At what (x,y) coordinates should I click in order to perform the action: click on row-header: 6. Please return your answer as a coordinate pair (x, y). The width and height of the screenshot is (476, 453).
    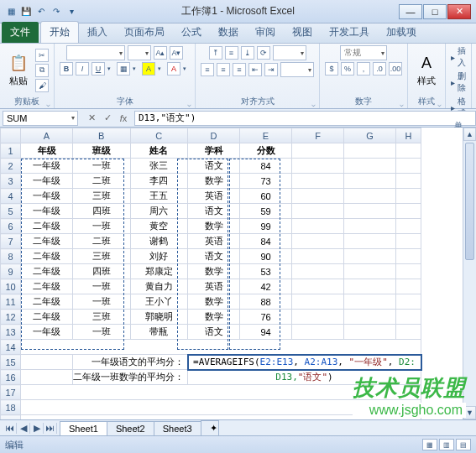
    Looking at the image, I should click on (11, 226).